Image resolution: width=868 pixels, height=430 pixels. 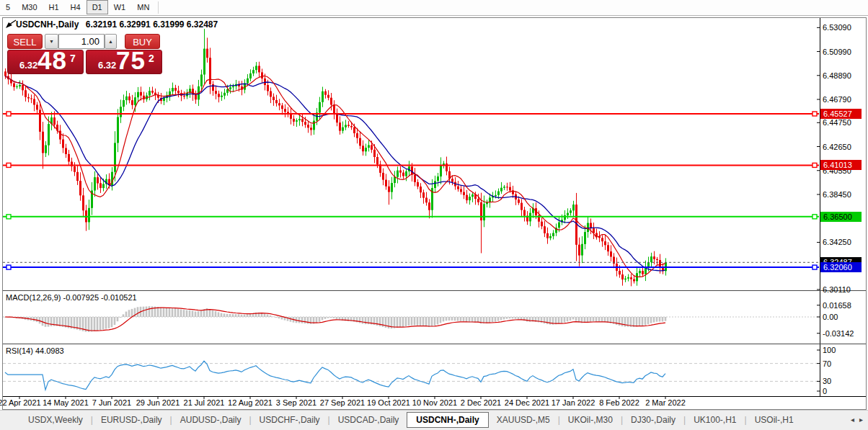 I want to click on tab-scroll-left-icon: ◂, so click(x=852, y=419).